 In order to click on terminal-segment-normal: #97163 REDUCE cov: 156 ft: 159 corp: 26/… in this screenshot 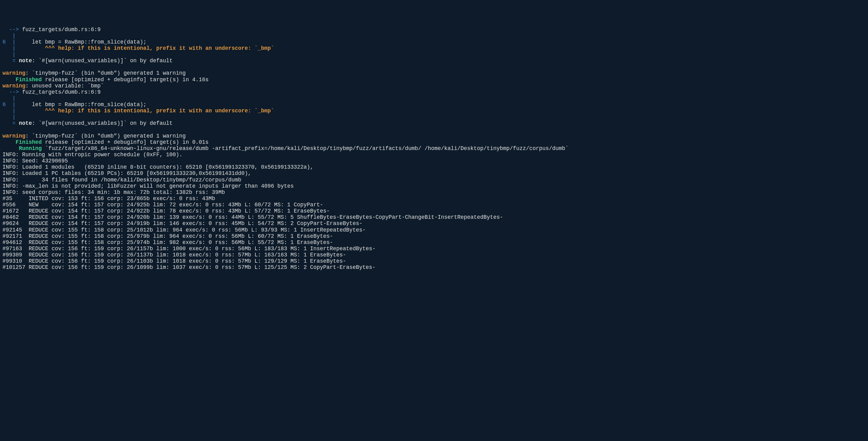, I will do `click(189, 248)`.